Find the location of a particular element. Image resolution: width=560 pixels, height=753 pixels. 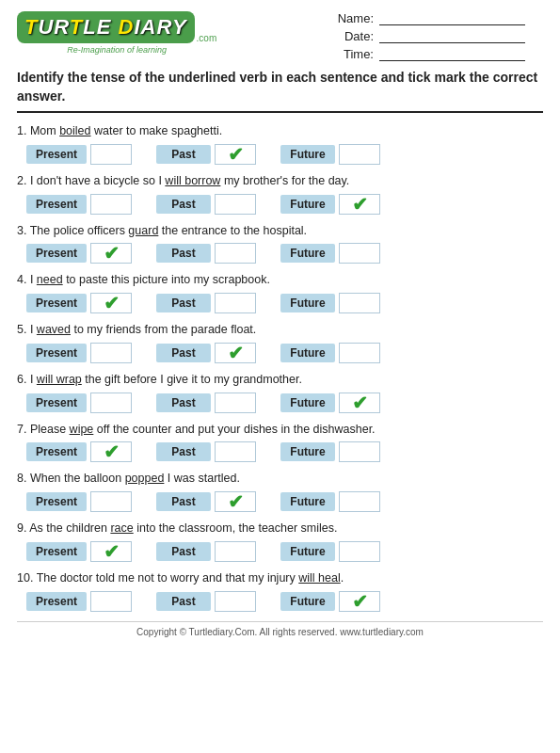

name-line is located at coordinates (452, 19).